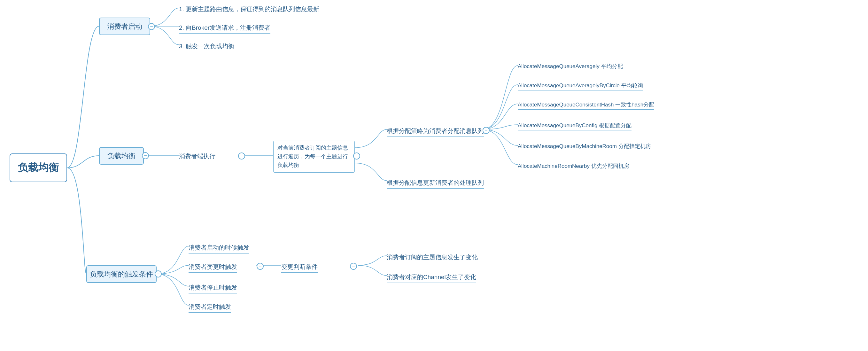 This screenshot has height=351, width=868. What do you see at coordinates (435, 183) in the screenshot?
I see `update-queue-text: 根据分配信息更新消费者的处理队列` at bounding box center [435, 183].